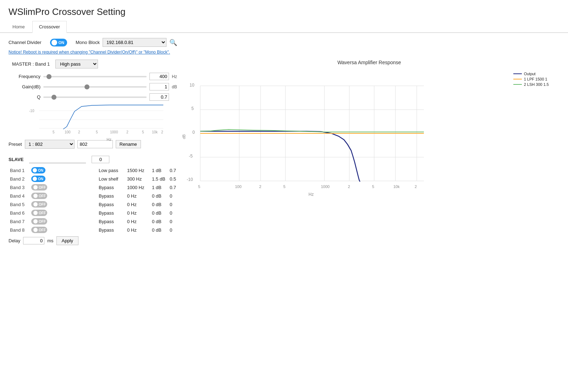 The height and width of the screenshot is (392, 568). Describe the element at coordinates (159, 179) in the screenshot. I see `band-gain-2: 1.5 dB` at that location.